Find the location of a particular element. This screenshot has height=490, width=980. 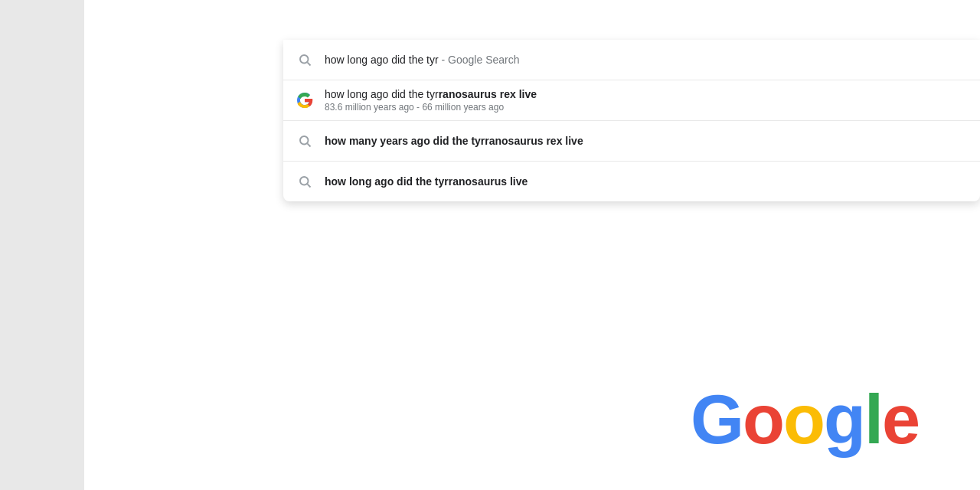

google-logo-e: e is located at coordinates (900, 420).